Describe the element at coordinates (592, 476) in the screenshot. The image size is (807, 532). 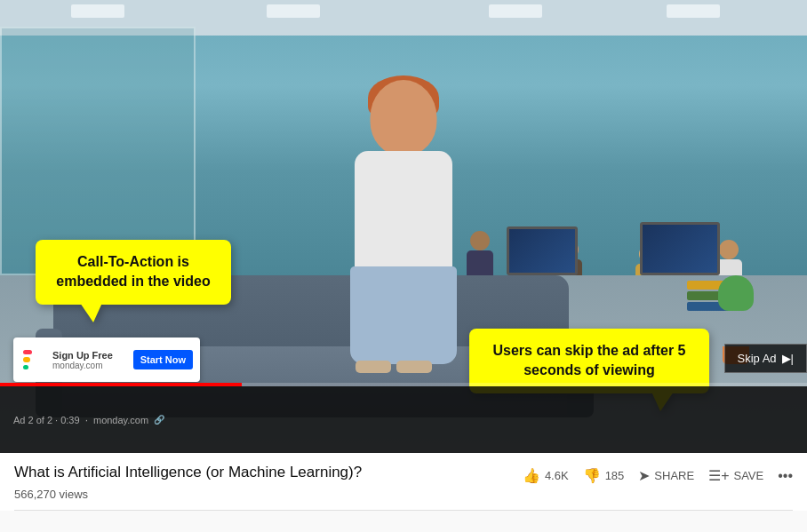
I see `thumbs-down-icon: 👎` at that location.